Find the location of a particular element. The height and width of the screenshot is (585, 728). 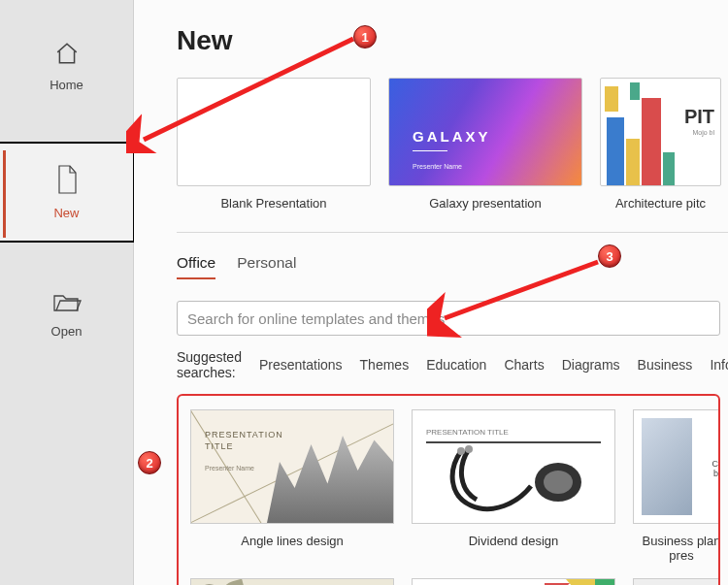

template-thumb: PRESENTATION TITLE is located at coordinates (513, 467).